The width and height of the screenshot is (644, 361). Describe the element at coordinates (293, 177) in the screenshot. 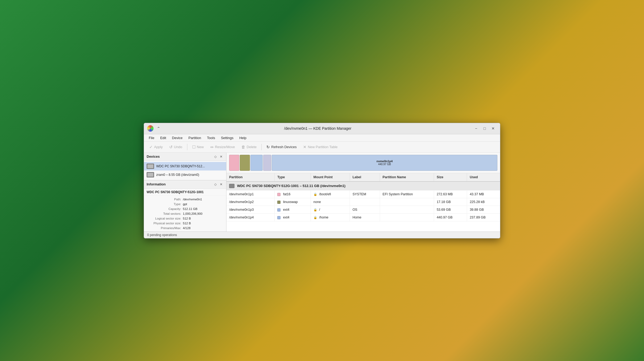

I see `col-header-type: Type` at that location.